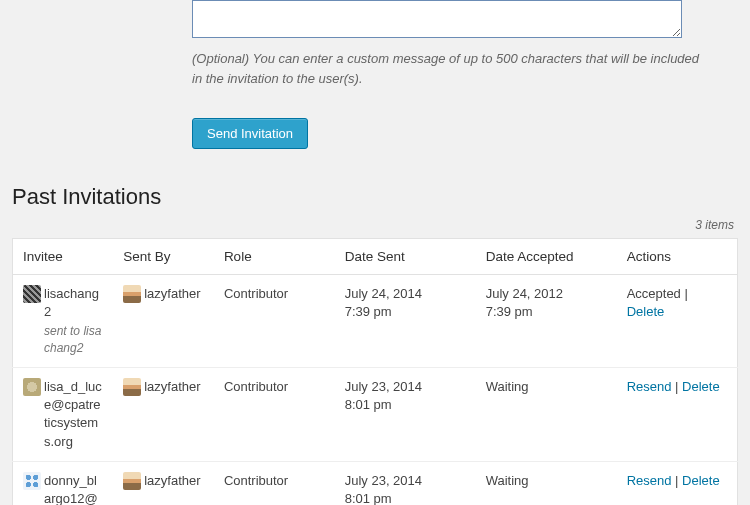  I want to click on date-sent-line2: 7:39 pm, so click(406, 312).